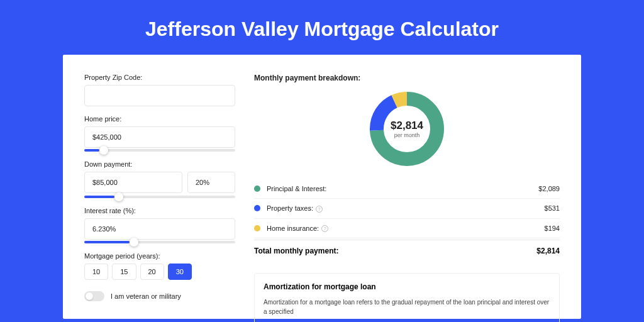 This screenshot has height=322, width=644. Describe the element at coordinates (407, 209) in the screenshot. I see `legend-taxes: Property taxes:? $531` at that location.